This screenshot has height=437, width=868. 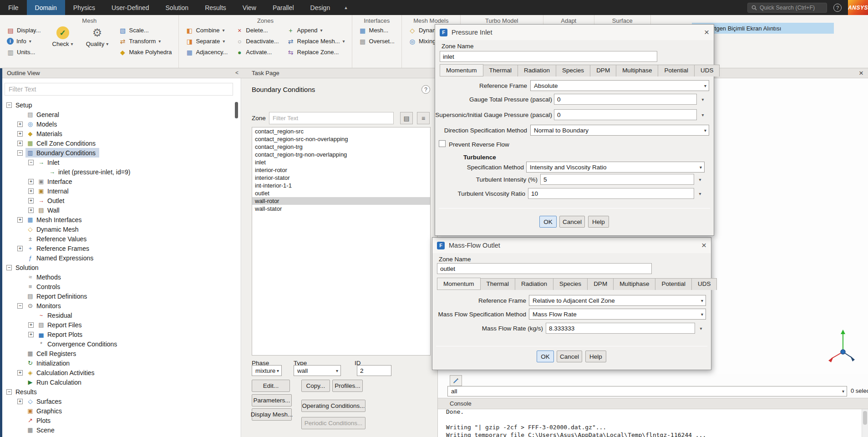 What do you see at coordinates (24, 52) in the screenshot?
I see `ribbon-button-units: ▥Units...` at bounding box center [24, 52].